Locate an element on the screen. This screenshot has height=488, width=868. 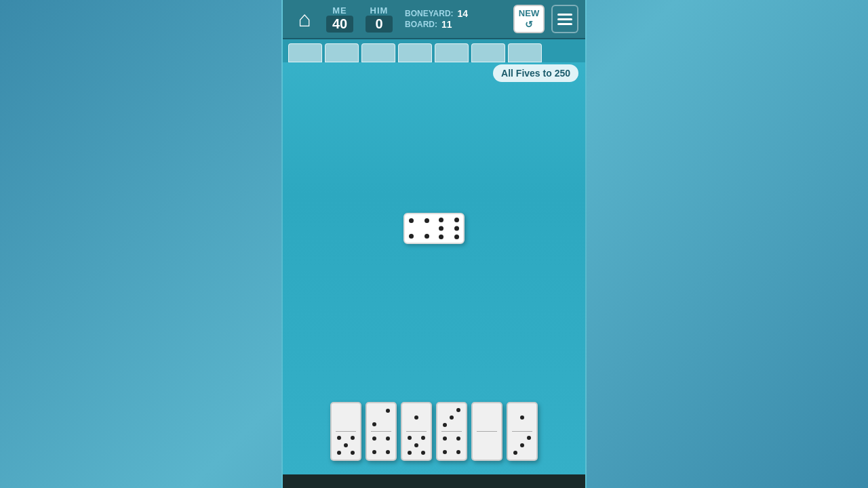
domino-right-half is located at coordinates (449, 228).